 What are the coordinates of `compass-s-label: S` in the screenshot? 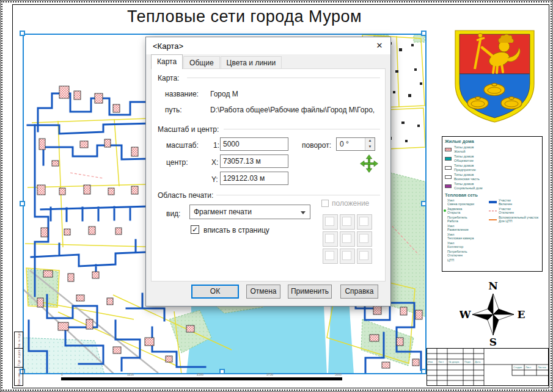 It's located at (493, 342).